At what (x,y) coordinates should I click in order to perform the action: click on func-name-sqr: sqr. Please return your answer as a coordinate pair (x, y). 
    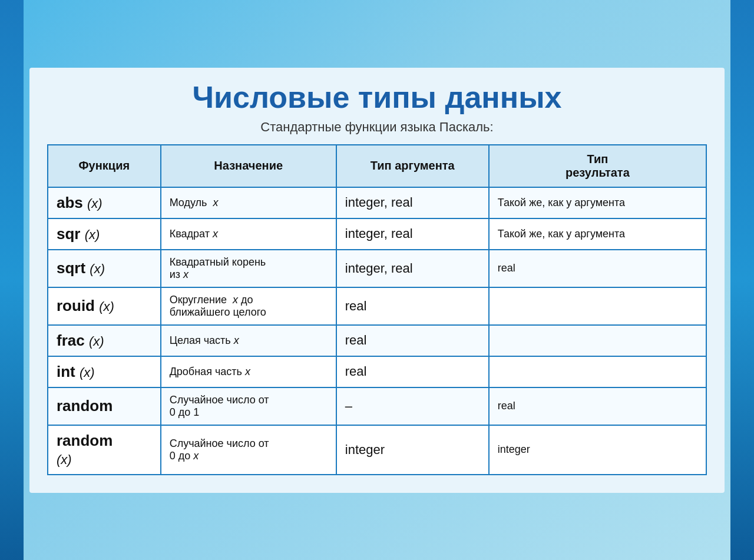
    Looking at the image, I should click on (68, 234).